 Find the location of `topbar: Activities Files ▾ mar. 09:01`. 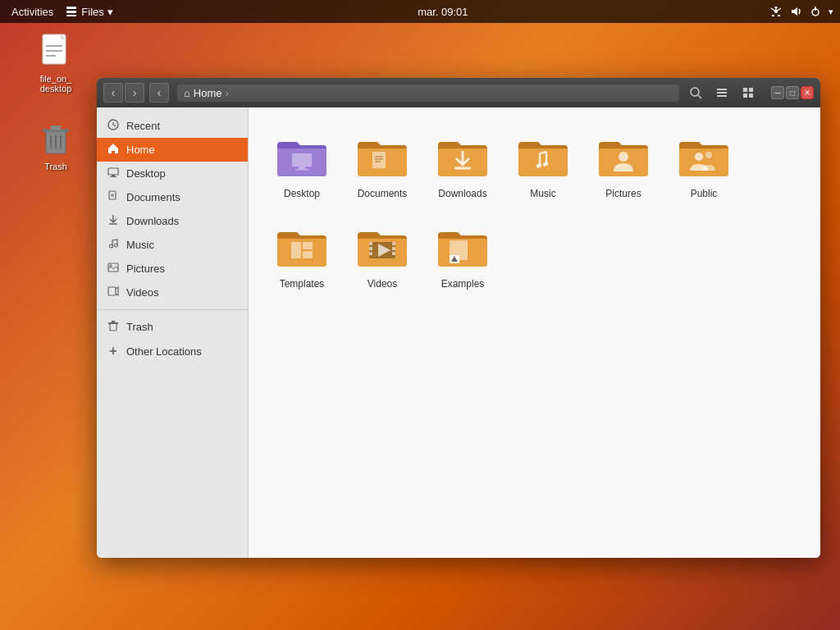

topbar: Activities Files ▾ mar. 09:01 is located at coordinates (420, 11).